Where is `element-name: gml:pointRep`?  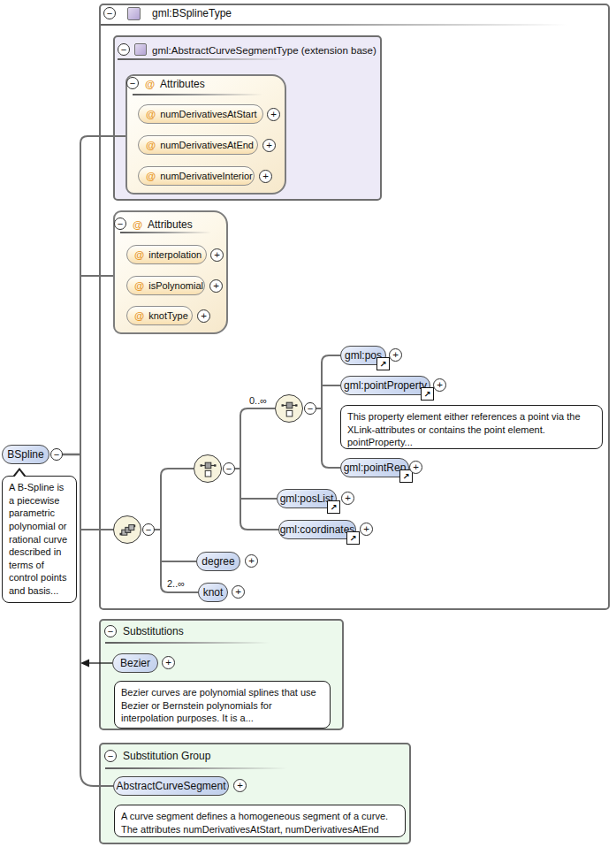
element-name: gml:pointRep is located at coordinates (375, 468).